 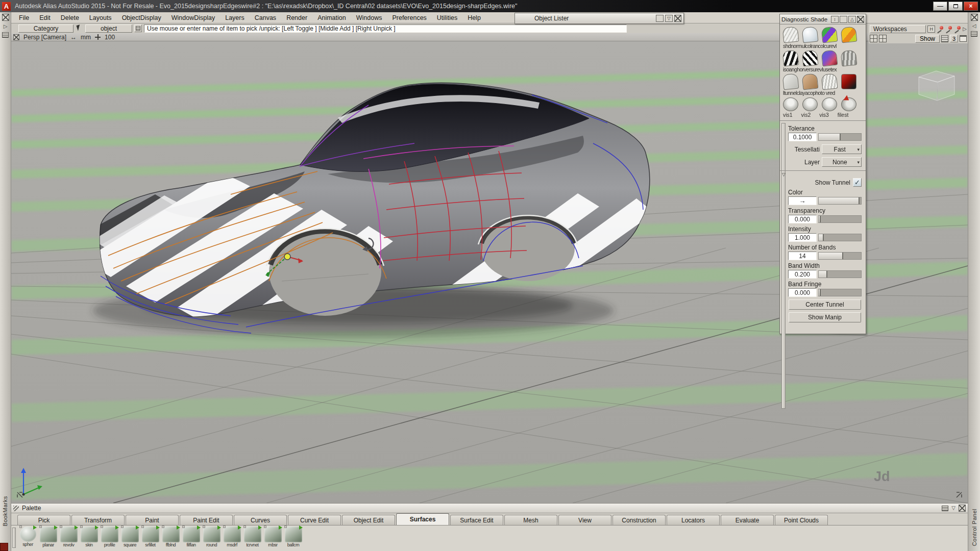 I want to click on intensity-slider, so click(x=840, y=238).